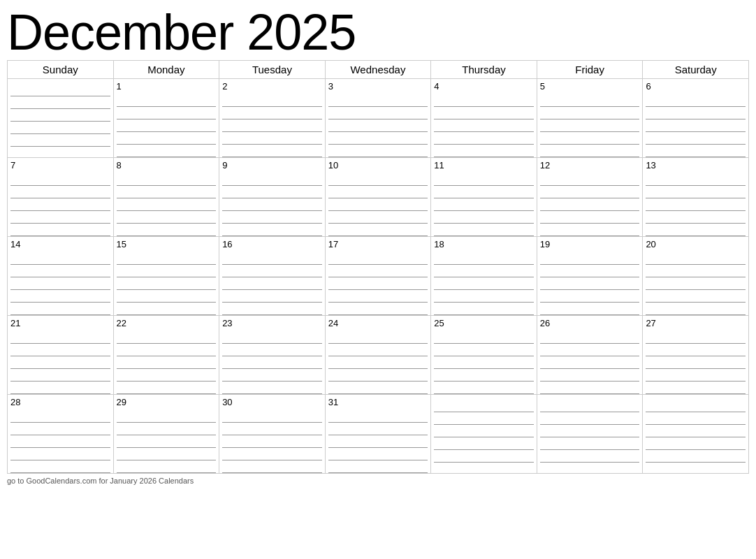 This screenshot has width=756, height=559. What do you see at coordinates (379, 165) in the screenshot?
I see `day-number: 10` at bounding box center [379, 165].